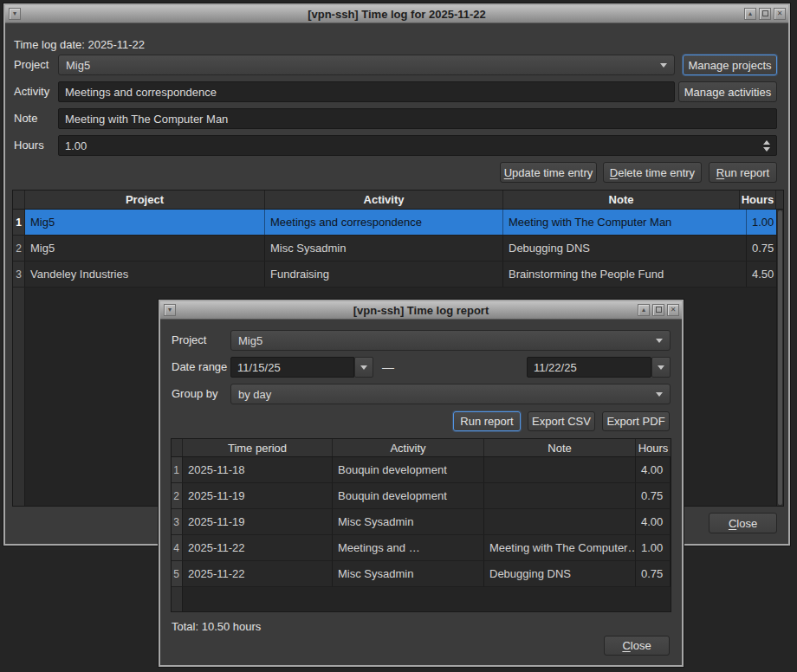  I want to click on close-icon: ✕, so click(674, 310).